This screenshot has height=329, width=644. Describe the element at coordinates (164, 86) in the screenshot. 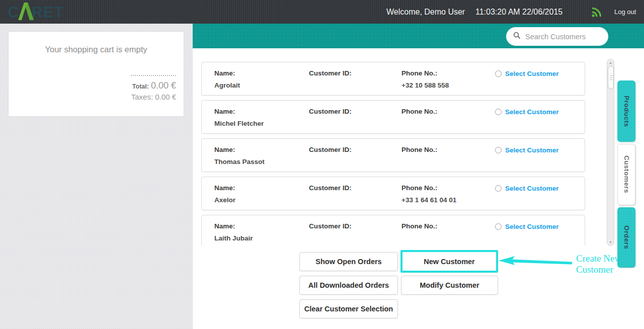

I see `total-value: 0.00 €` at that location.